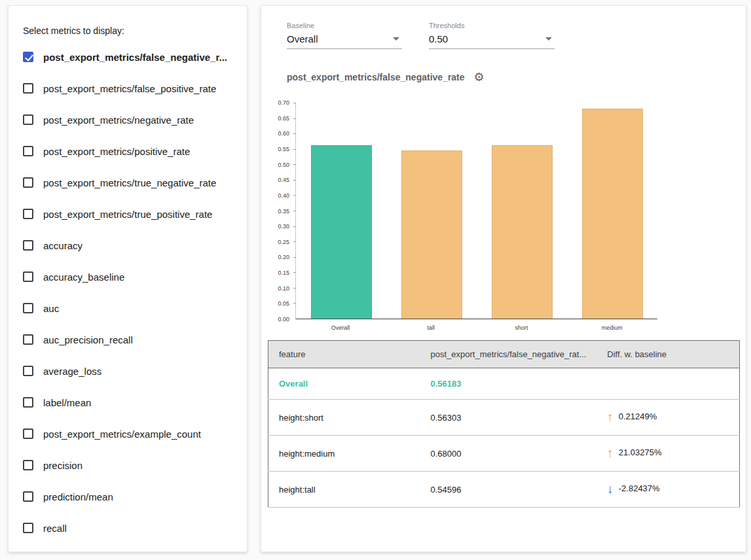 This screenshot has width=751, height=560. What do you see at coordinates (119, 120) in the screenshot?
I see `metric-label: post_export_metrics/negative_rate` at bounding box center [119, 120].